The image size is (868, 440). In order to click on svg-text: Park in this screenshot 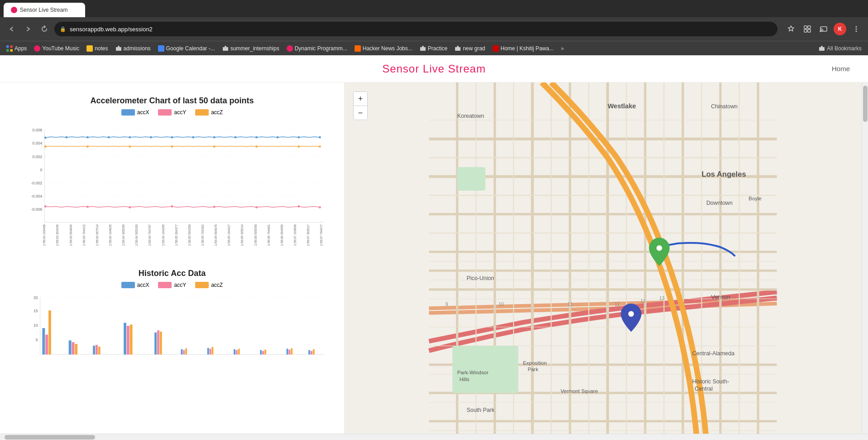, I will do `click(533, 369)`.